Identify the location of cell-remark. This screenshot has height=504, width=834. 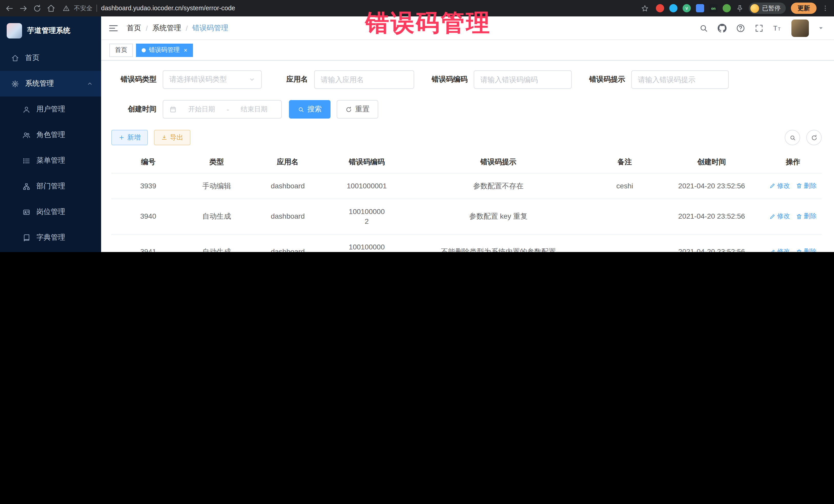
(625, 243).